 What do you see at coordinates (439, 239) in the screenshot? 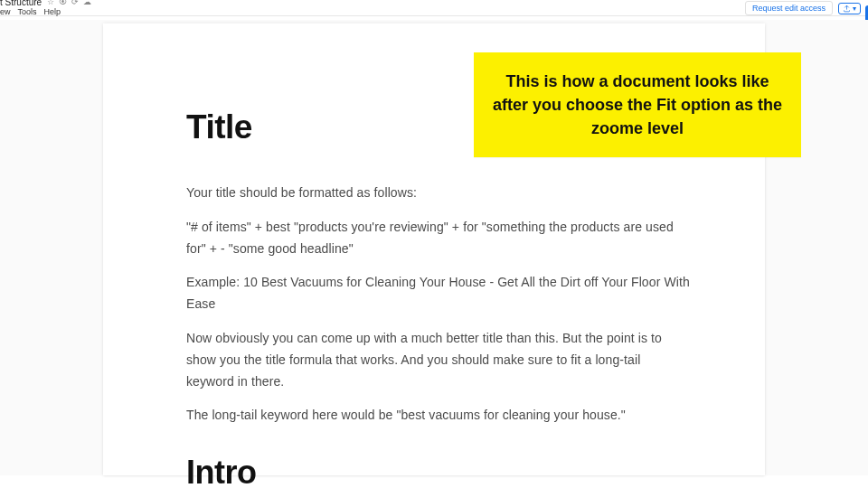
I see `body-paragraph: "# of items" + best "products you're rev…` at bounding box center [439, 239].